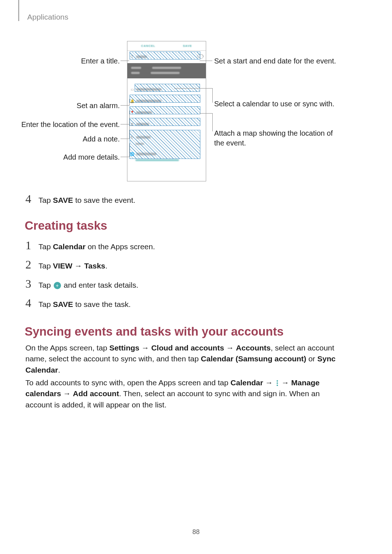  What do you see at coordinates (277, 383) in the screenshot?
I see `more-dots-icon` at bounding box center [277, 383].